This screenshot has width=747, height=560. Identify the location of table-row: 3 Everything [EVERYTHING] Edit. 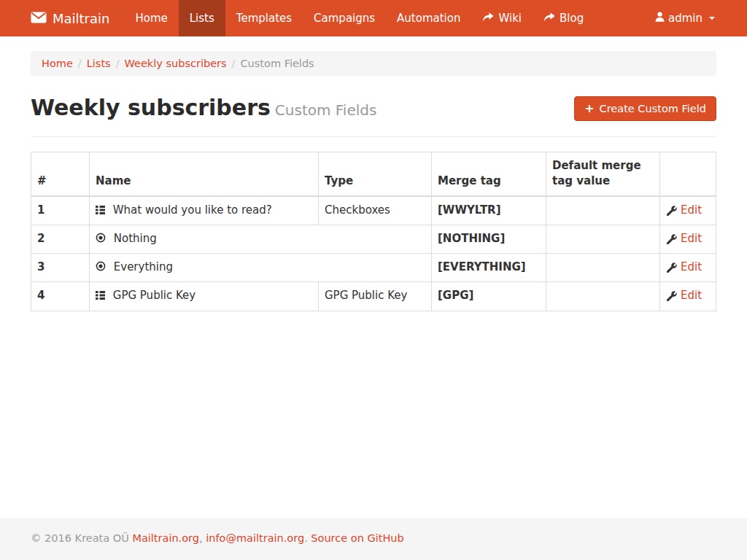
(374, 268).